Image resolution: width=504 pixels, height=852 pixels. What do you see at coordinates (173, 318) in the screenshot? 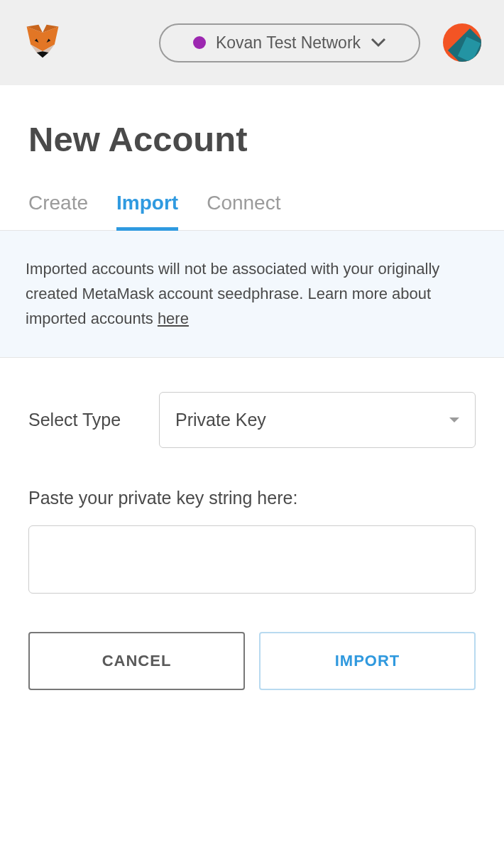
I see `learn-more-link: here` at bounding box center [173, 318].